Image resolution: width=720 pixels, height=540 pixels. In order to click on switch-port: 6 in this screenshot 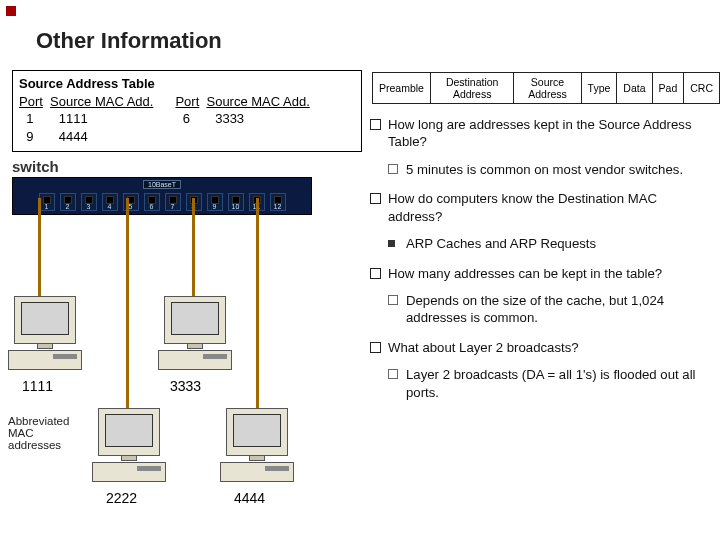, I will do `click(152, 202)`.